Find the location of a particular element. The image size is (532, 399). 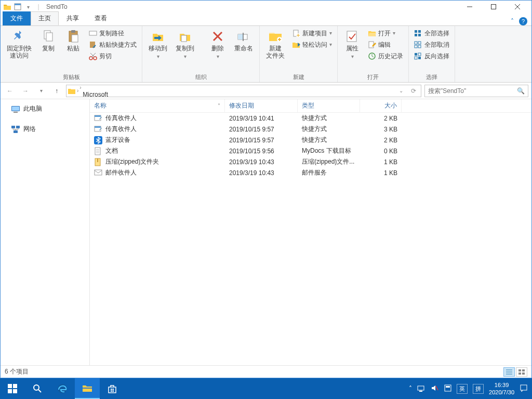

copy-button: 复制 is located at coordinates (48, 39).